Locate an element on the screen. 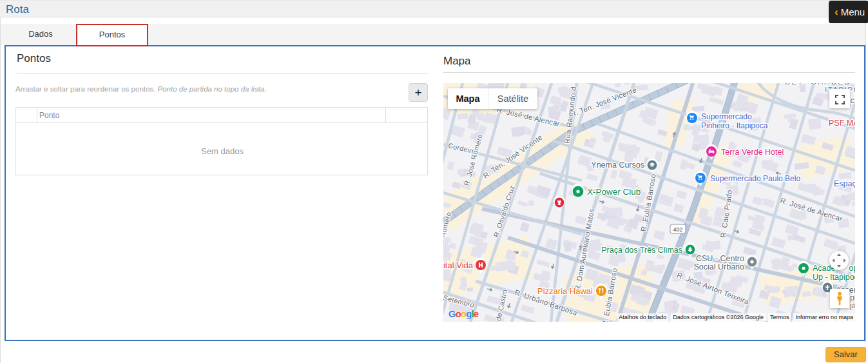 The image size is (868, 363). svg-text: ja is located at coordinates (852, 306).